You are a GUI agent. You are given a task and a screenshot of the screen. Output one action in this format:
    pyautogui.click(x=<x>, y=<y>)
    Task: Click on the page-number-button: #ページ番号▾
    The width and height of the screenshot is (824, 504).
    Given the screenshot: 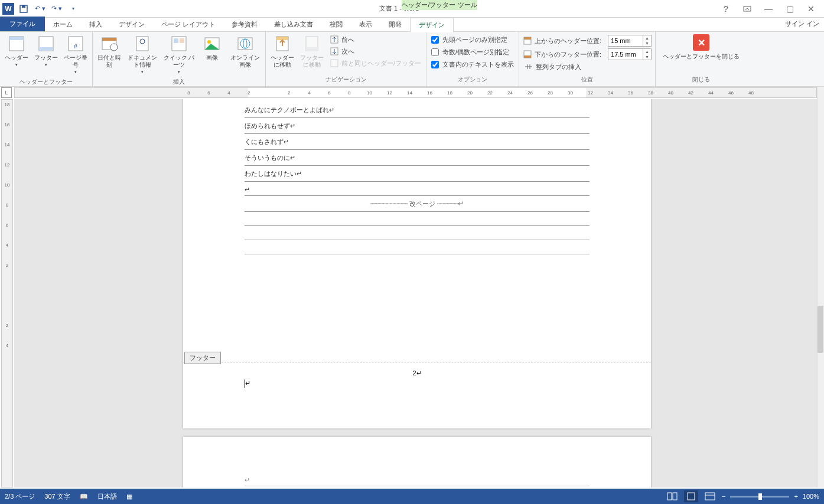 What is the action you would take?
    pyautogui.click(x=76, y=55)
    